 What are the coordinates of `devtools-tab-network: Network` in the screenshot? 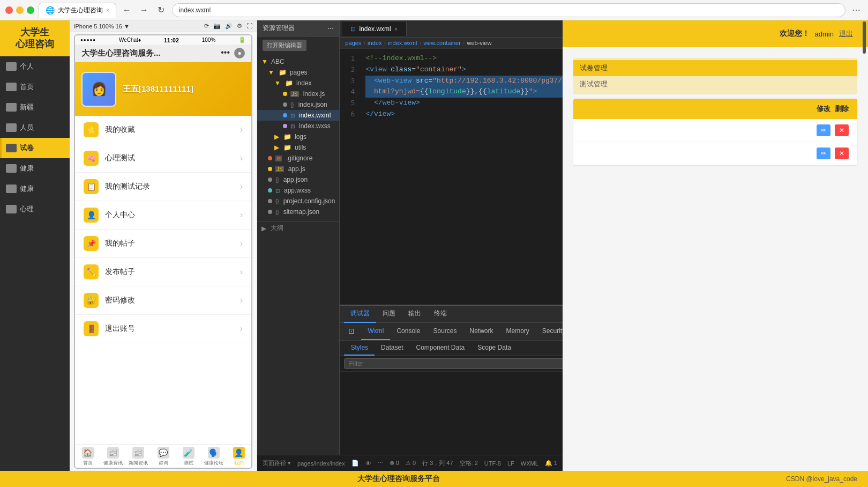 It's located at (481, 331).